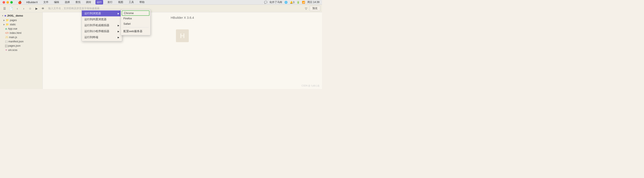  What do you see at coordinates (142, 2) in the screenshot?
I see `menu-help: 帮助` at bounding box center [142, 2].